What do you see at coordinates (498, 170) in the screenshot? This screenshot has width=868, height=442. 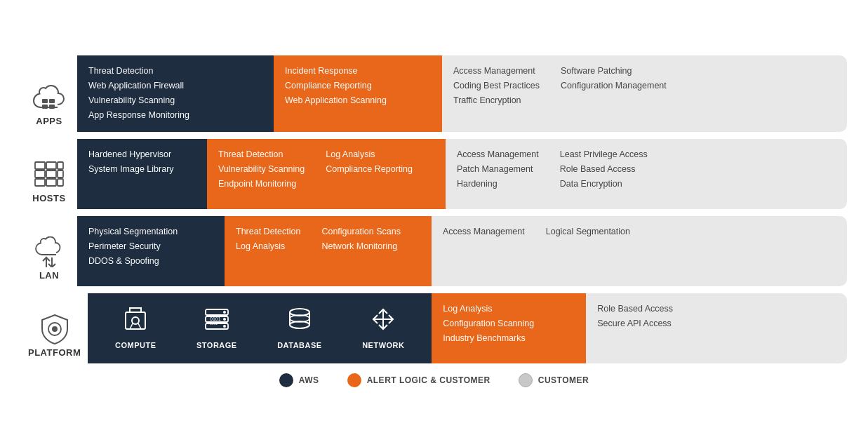 I see `hosts-light-col-1: Access Management Patch Management Harde…` at bounding box center [498, 170].